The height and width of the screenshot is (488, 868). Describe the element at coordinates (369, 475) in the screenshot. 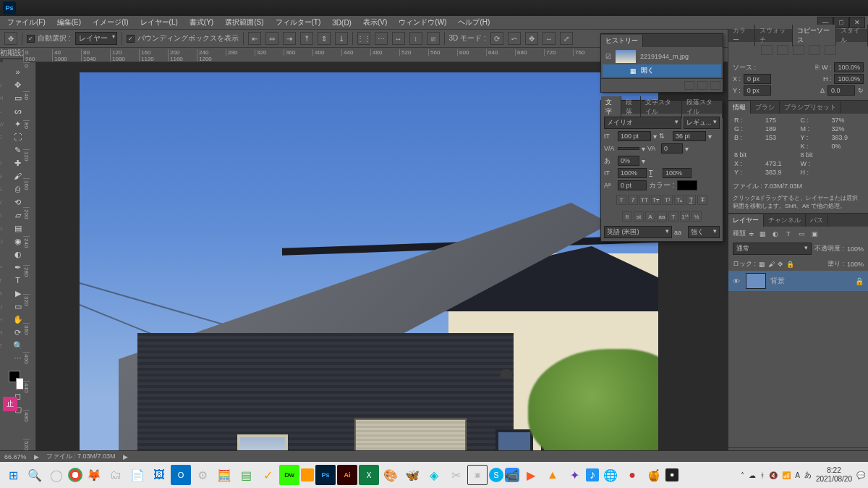

I see `excel-icon: X` at that location.